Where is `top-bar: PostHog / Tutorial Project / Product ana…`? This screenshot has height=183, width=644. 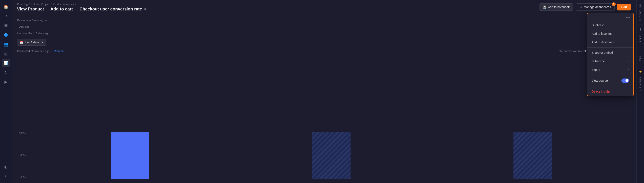 top-bar: PostHog / Tutorial Project / Product ana… is located at coordinates (324, 7).